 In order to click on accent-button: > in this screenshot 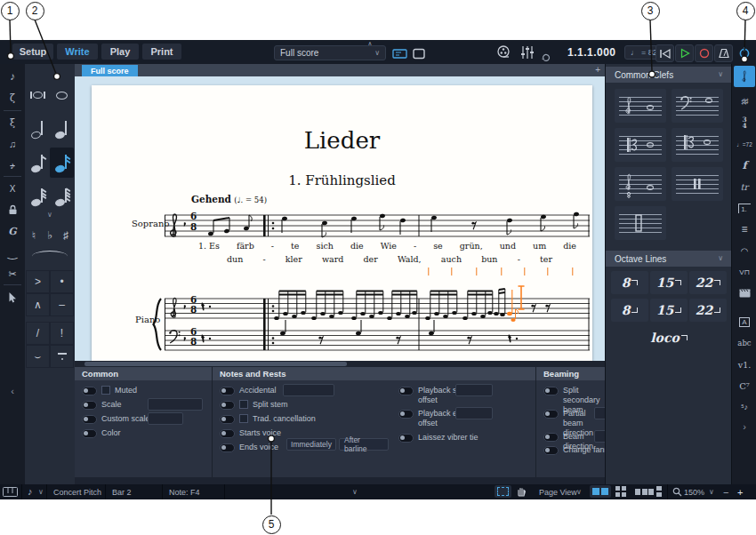, I will do `click(37, 282)`.